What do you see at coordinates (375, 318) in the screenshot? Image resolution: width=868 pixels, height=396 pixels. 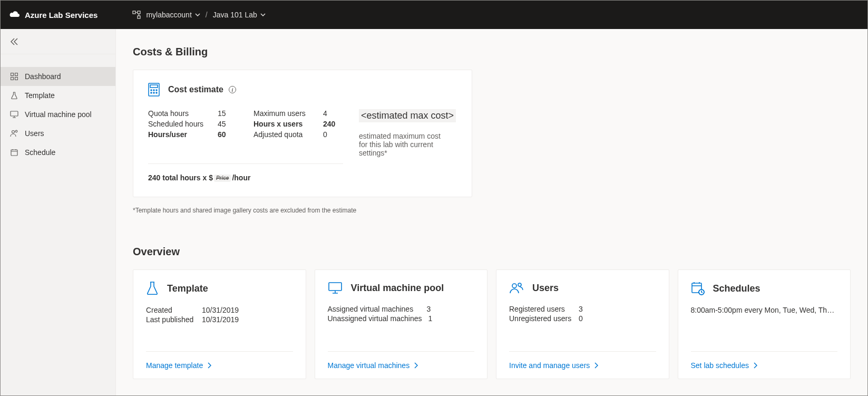 I see `vm-unassigned-label: Unassigned virtual machines` at bounding box center [375, 318].